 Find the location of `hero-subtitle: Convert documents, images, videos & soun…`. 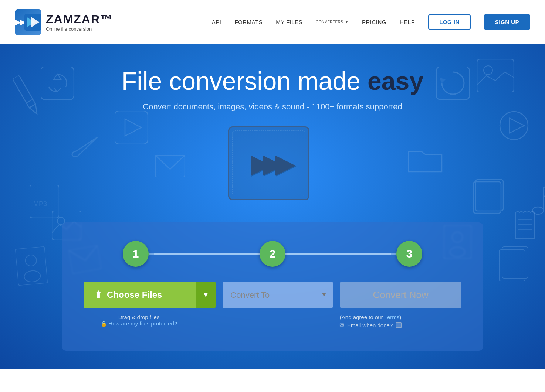

hero-subtitle: Convert documents, images, videos & soun… is located at coordinates (272, 107).